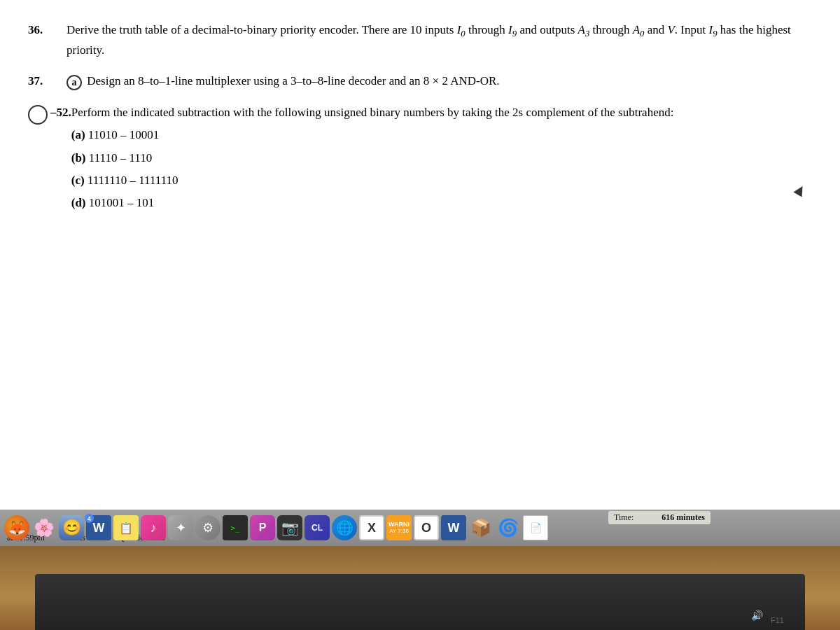 This screenshot has width=840, height=630. Describe the element at coordinates (442, 158) in the screenshot. I see `q52-part-b: (b) 11110 – 1110` at that location.